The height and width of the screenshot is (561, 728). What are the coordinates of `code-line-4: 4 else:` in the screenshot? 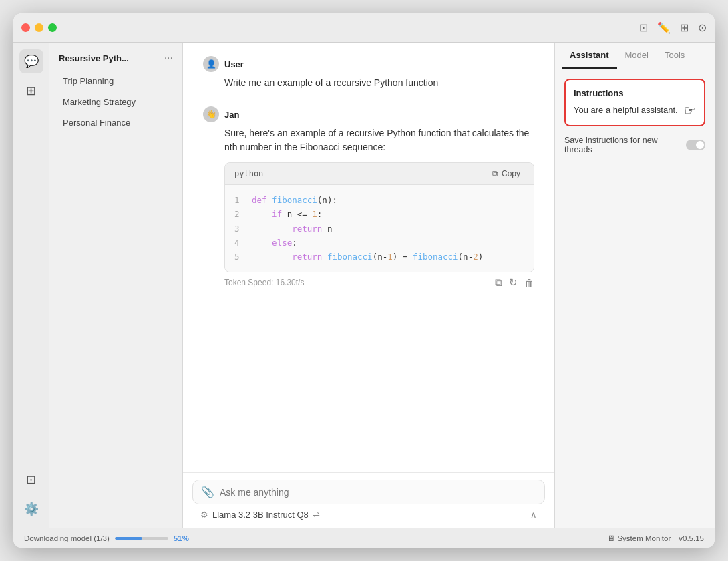 It's located at (379, 243).